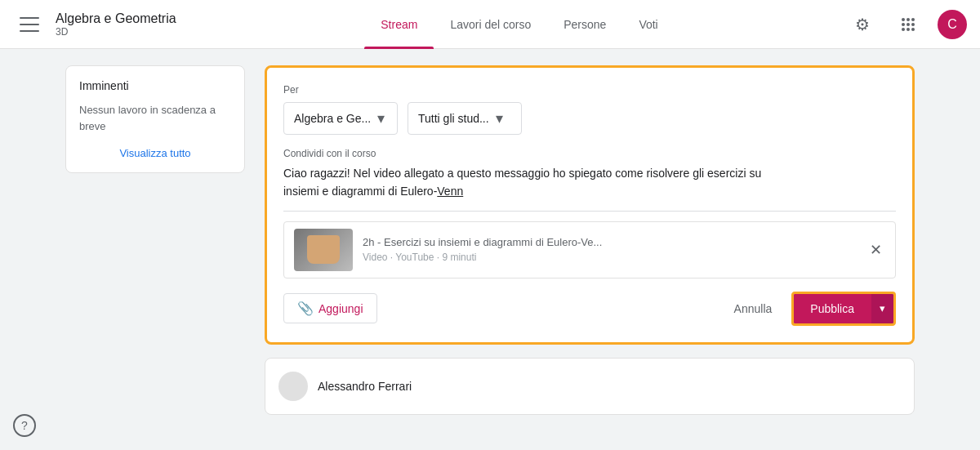 Image resolution: width=980 pixels, height=450 pixels. What do you see at coordinates (590, 211) in the screenshot?
I see `text-divider` at bounding box center [590, 211].